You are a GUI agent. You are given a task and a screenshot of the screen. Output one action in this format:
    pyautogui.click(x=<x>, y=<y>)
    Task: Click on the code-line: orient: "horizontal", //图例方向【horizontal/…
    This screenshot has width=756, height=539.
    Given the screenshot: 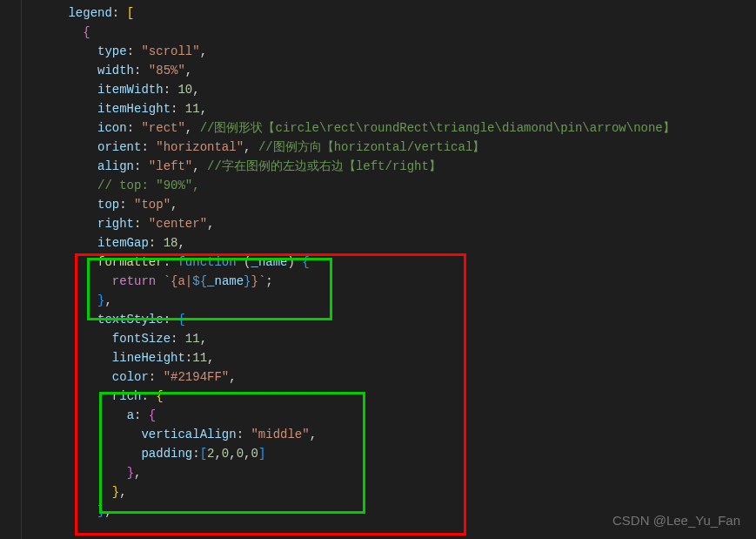 What is the action you would take?
    pyautogui.click(x=390, y=147)
    